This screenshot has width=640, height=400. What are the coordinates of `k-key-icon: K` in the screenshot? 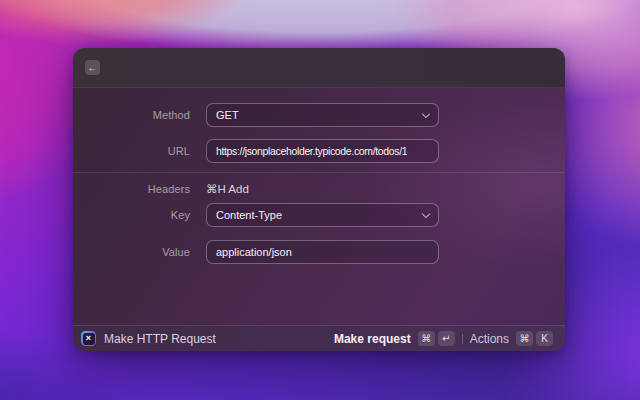 It's located at (544, 338).